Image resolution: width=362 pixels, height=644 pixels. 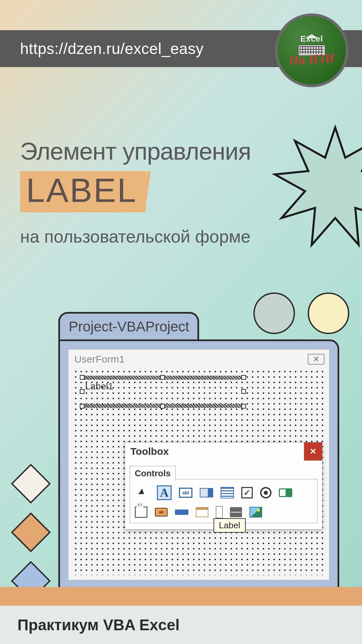 I want to click on tool-listbox-icon, so click(x=227, y=493).